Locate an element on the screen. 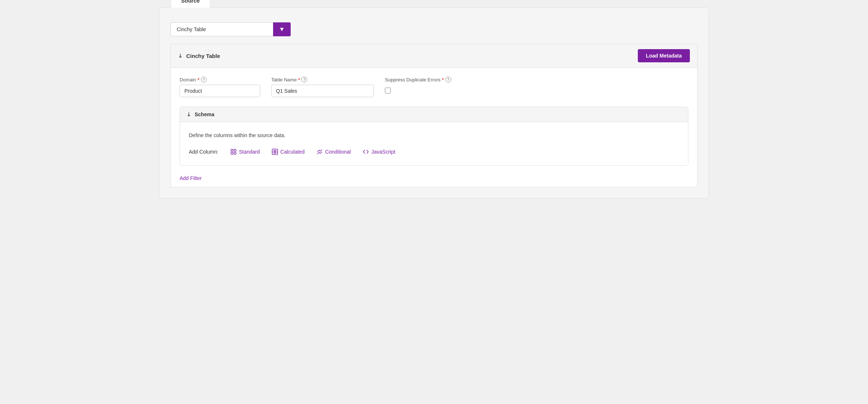  section-collapse-icon: ⤓ is located at coordinates (180, 56).